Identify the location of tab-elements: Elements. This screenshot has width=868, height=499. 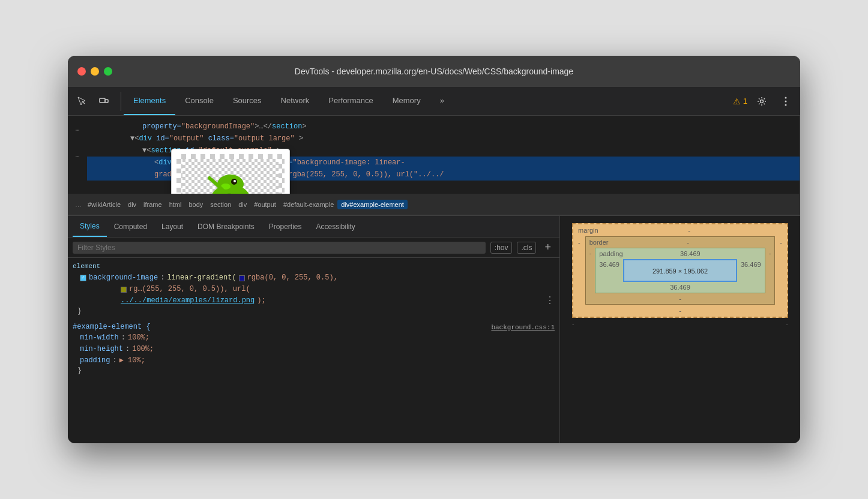
(149, 101).